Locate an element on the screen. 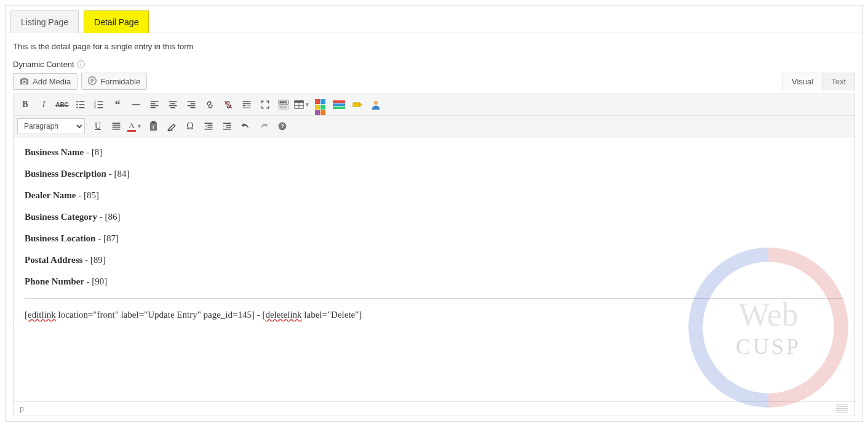 This screenshot has height=439, width=868. text-color-icon: A▼ is located at coordinates (135, 126).